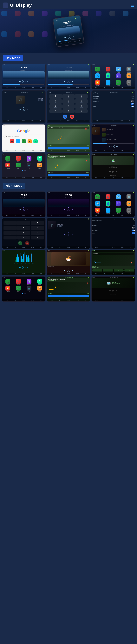 The image size is (137, 644). Describe the element at coordinates (134, 228) in the screenshot. I see `nm-auto-answer-toggle` at that location.